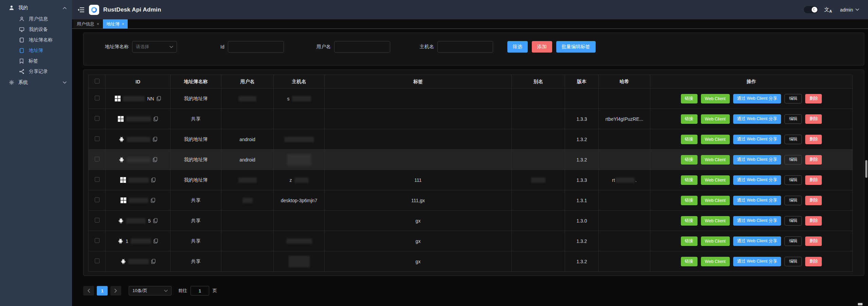 The width and height of the screenshot is (868, 306). I want to click on goto-page-input, so click(200, 291).